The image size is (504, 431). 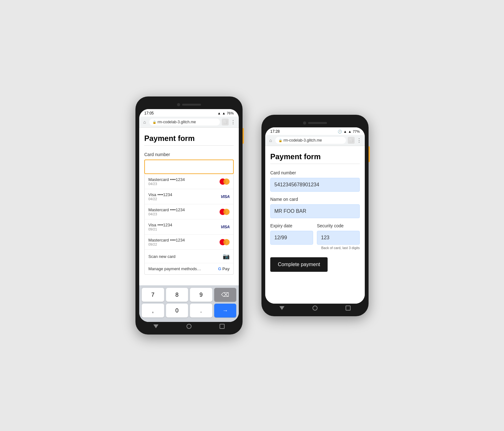 I want to click on content-right: Payment form Card number 541234567890123…, so click(x=315, y=225).